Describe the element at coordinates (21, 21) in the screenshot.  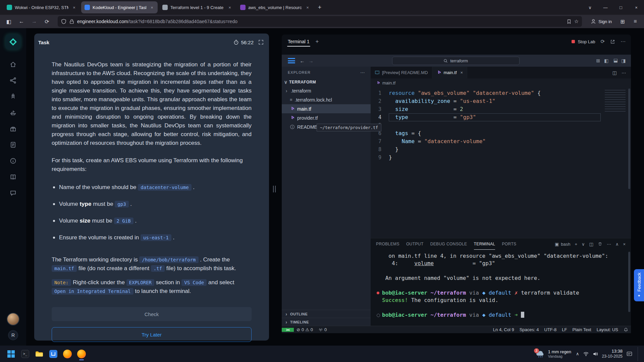
I see `back-button: ←` at that location.